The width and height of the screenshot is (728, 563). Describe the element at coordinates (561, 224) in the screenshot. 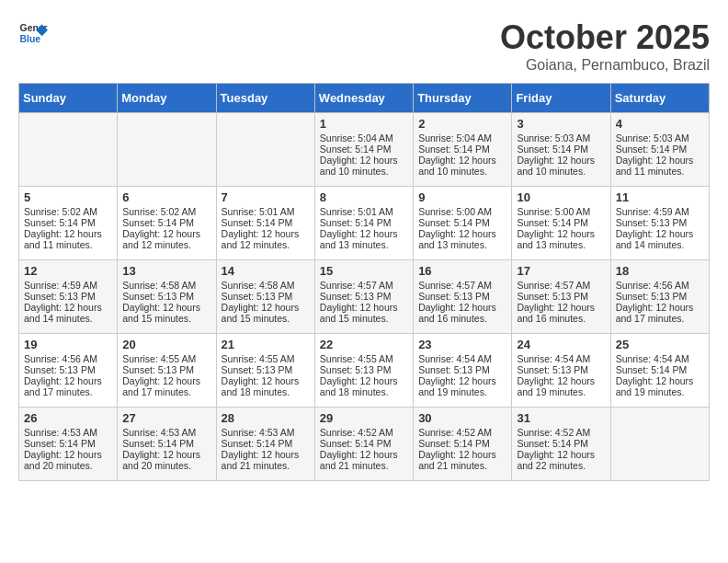

I see `calendar-cell: 10 Sunrise: 5:00 AM Sunset: 5:14 PM Dayl…` at that location.